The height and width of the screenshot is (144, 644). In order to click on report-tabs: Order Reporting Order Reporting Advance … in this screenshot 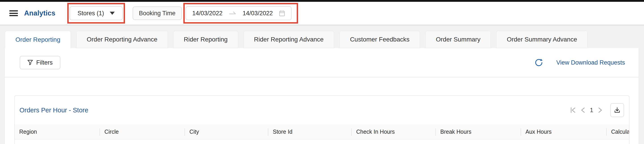, I will do `click(296, 39)`.